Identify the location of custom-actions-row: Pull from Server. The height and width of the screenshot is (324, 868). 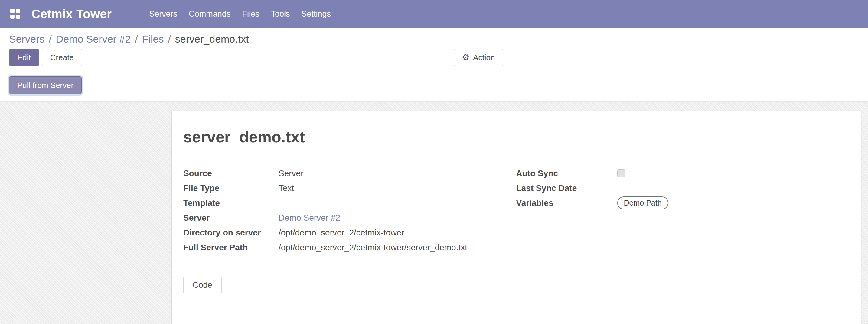
(434, 86).